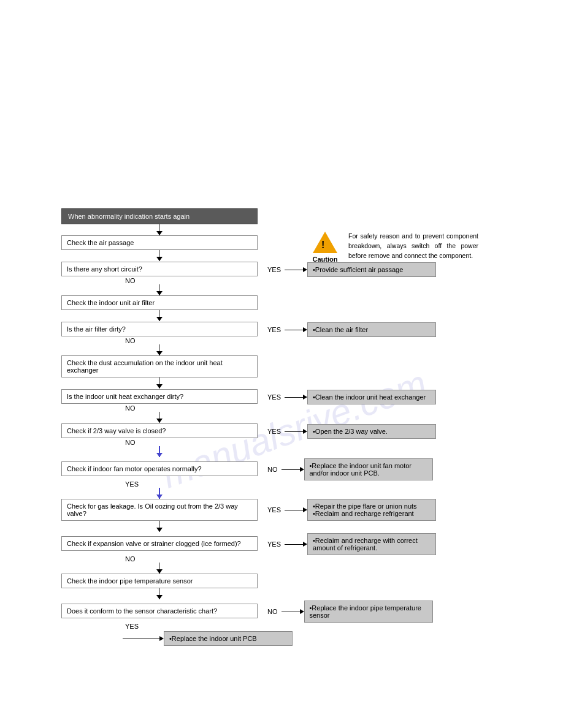 Image resolution: width=563 pixels, height=728 pixels. What do you see at coordinates (159, 544) in the screenshot?
I see `decision-expansion-valve: Check if expansion valve or strainer clo…` at bounding box center [159, 544].